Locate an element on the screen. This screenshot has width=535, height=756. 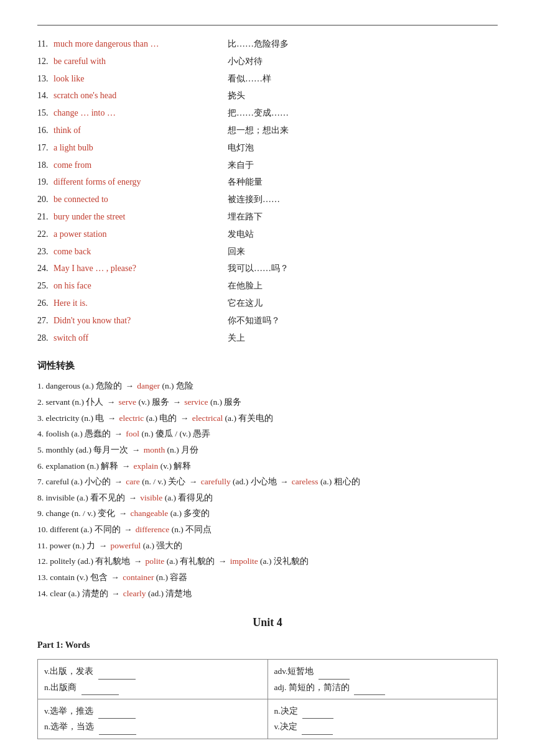
wt-normal: (v.) 服务 is located at coordinates (153, 402).